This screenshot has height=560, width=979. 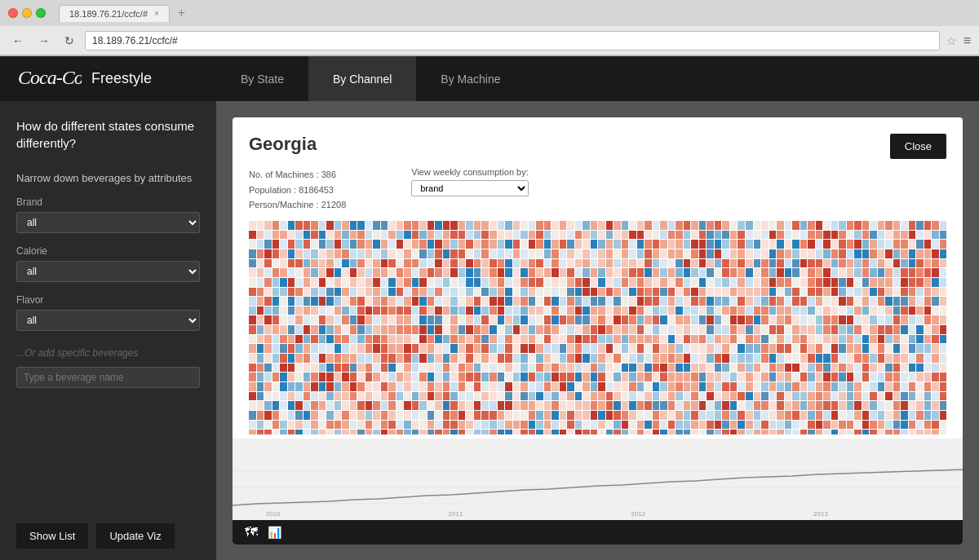 I want to click on flavor-filter-select: all, so click(x=108, y=320).